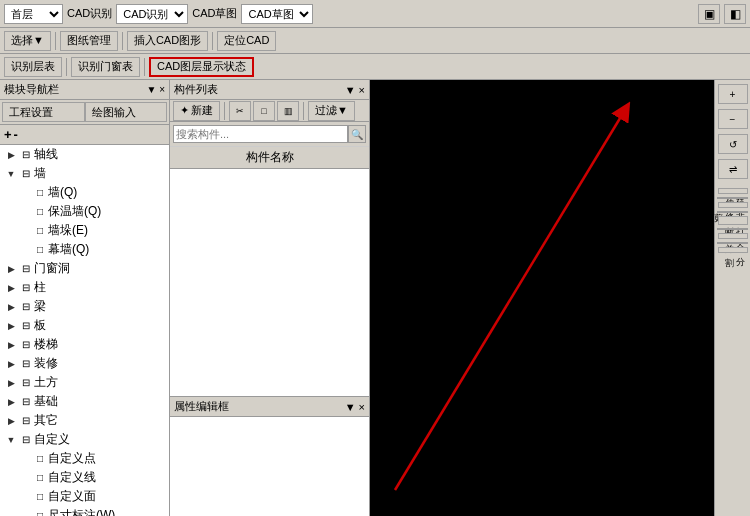 The height and width of the screenshot is (516, 750). Describe the element at coordinates (68, 250) in the screenshot. I see `curtain-wall-label: 幕墙(Q)` at that location.